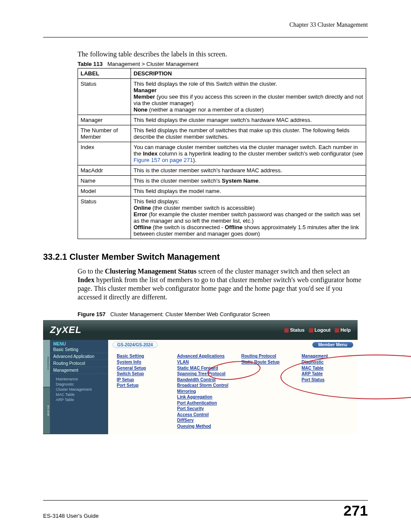 The image size is (411, 532). Describe the element at coordinates (79, 389) in the screenshot. I see `sidebar-sub-cluster: Cluster Management` at that location.